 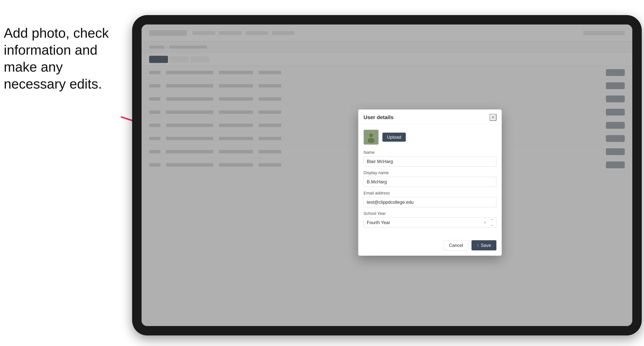 I want to click on cancel-button: Cancel, so click(x=456, y=245).